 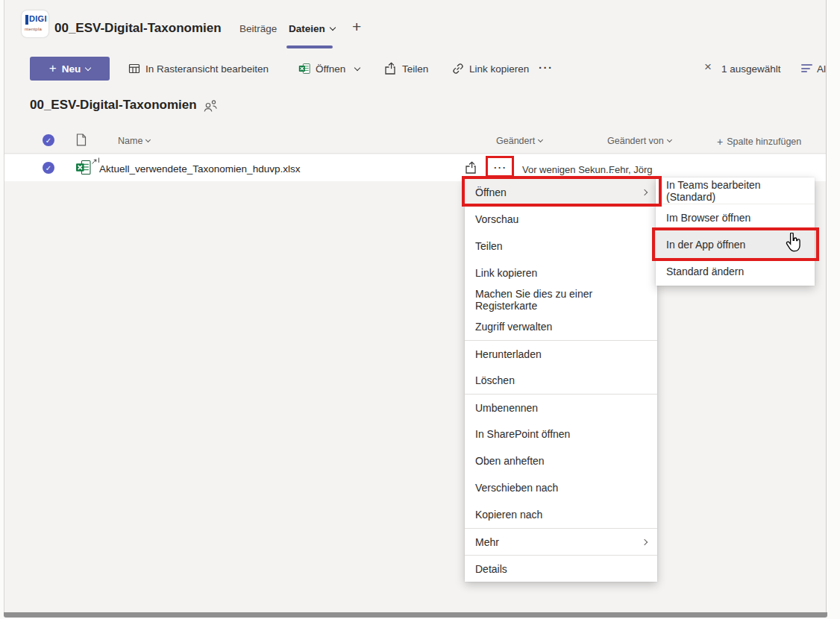 I want to click on column-header-modified: Geändert, so click(x=519, y=141).